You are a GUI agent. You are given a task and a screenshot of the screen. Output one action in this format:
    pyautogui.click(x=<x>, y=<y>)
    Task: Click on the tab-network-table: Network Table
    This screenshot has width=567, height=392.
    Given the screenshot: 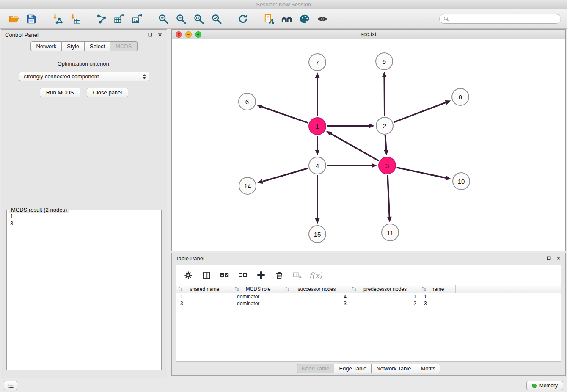 What is the action you would take?
    pyautogui.click(x=394, y=368)
    